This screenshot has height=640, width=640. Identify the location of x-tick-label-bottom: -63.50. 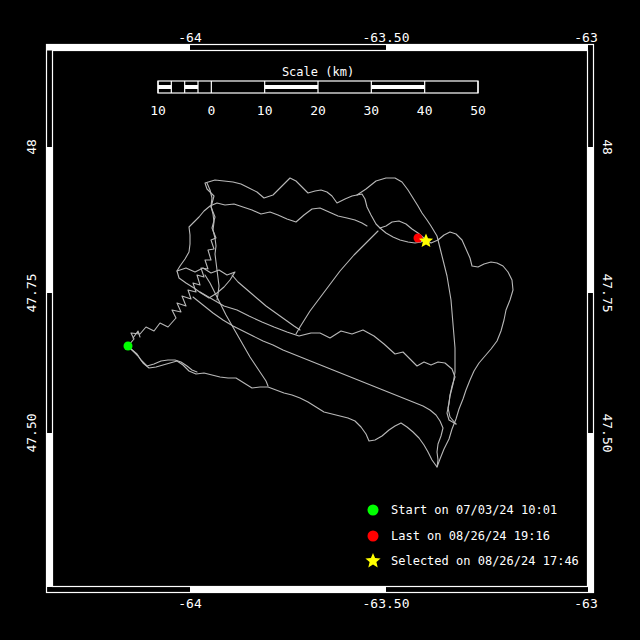
(386, 604).